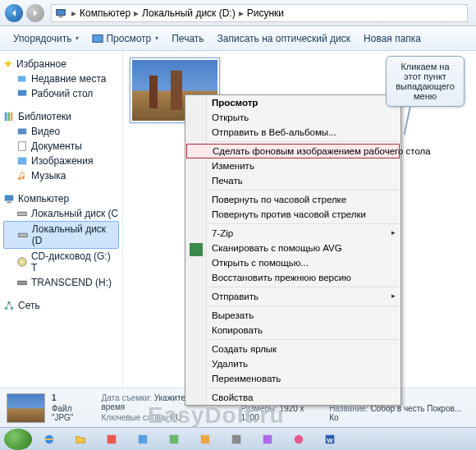 This screenshot has width=476, height=450. I want to click on taskbar: W, so click(238, 439).